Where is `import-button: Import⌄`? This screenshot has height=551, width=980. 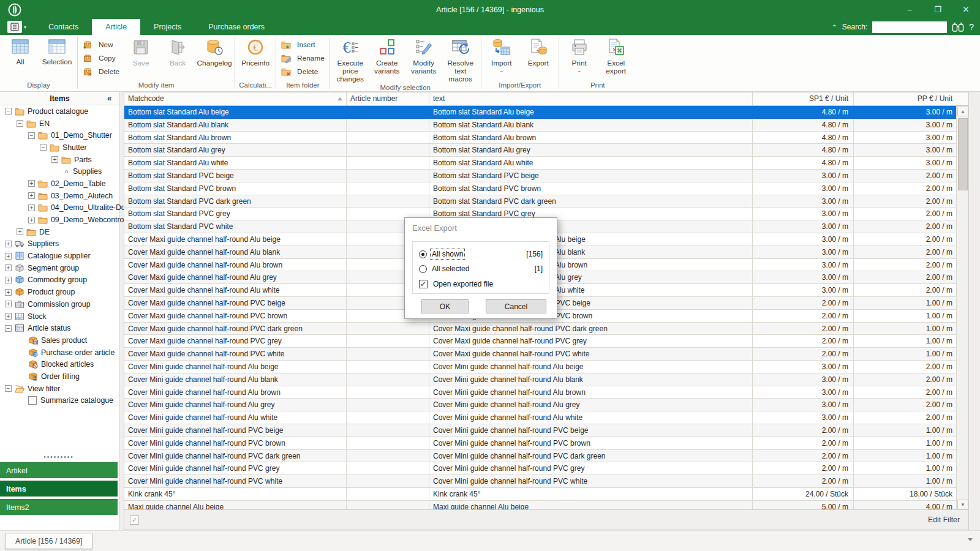 import-button: Import⌄ is located at coordinates (502, 58).